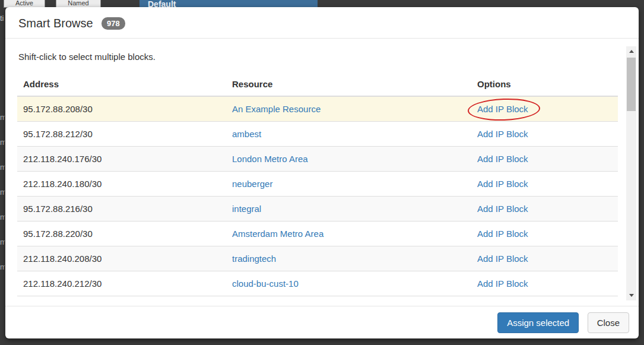 This screenshot has width=644, height=345. I want to click on table-row: 212.118.240.176/30 London Metro Area Add…, so click(318, 159).